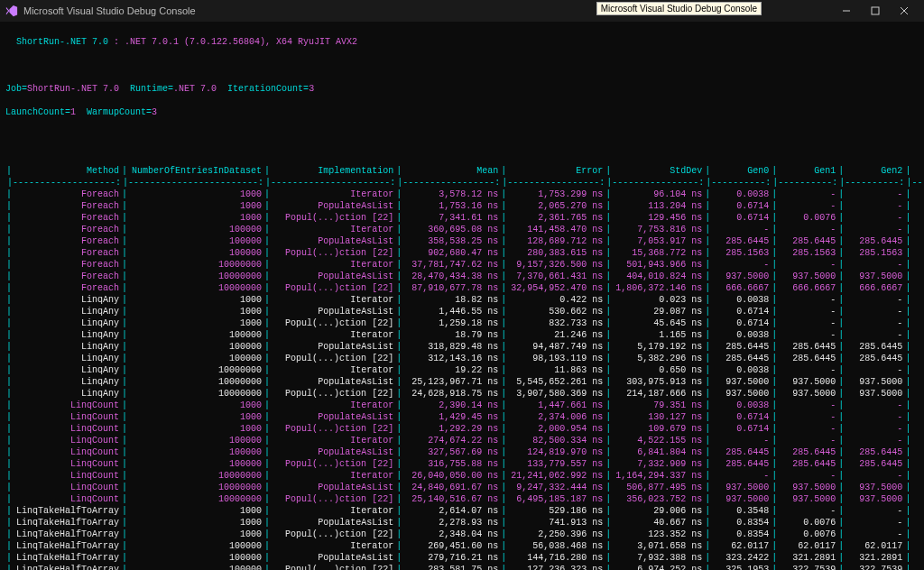  Describe the element at coordinates (658, 265) in the screenshot. I see `cell: 501,943.966 ns` at that location.